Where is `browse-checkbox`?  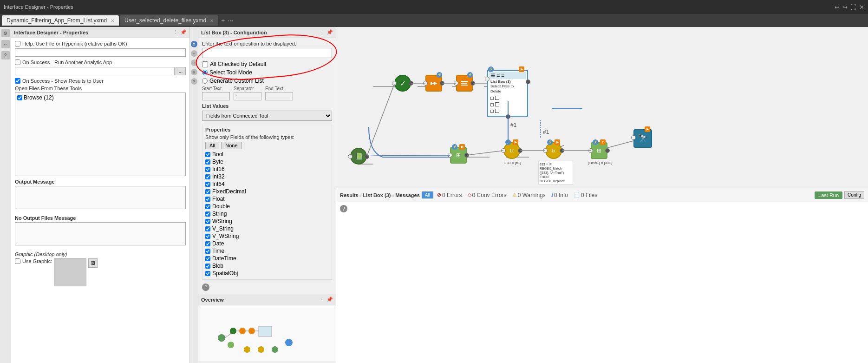
browse-checkbox is located at coordinates (20, 98).